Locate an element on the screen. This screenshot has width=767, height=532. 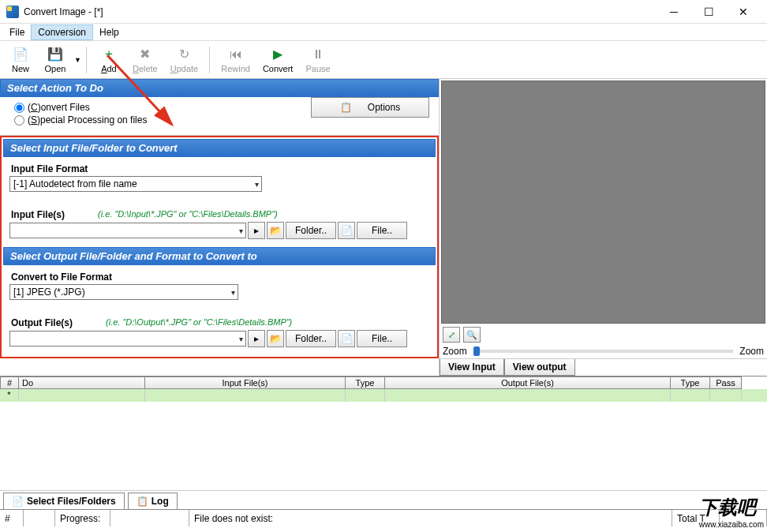
input-files-label: Input File(s) is located at coordinates (38, 215).